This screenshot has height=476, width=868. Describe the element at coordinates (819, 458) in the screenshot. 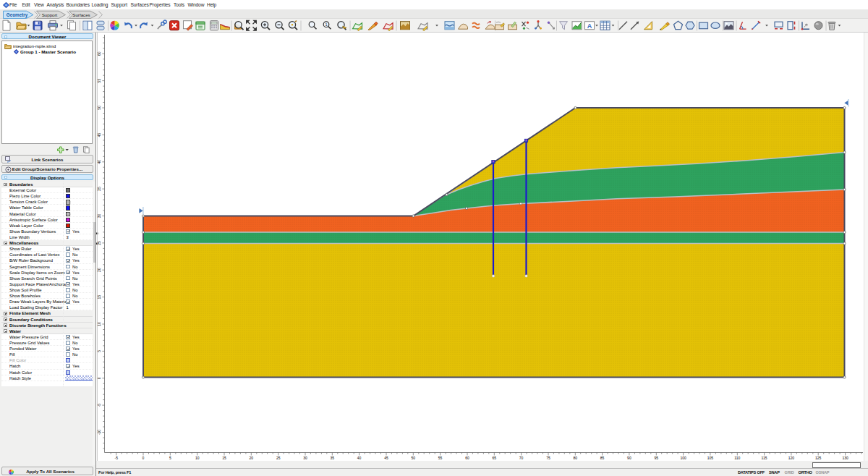

I see `svg-text: 125` at that location.